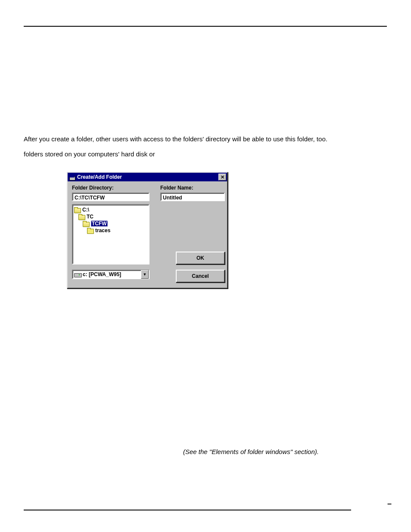 The width and height of the screenshot is (411, 532). I want to click on tree-item-tc: TC, so click(111, 217).